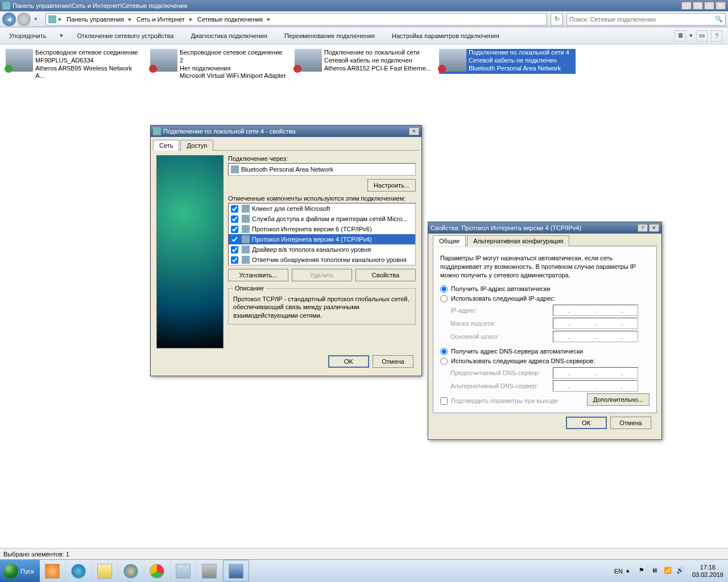 This screenshot has width=728, height=582. I want to click on adapter-device-name: Bluetooth Personal Area Network, so click(287, 169).